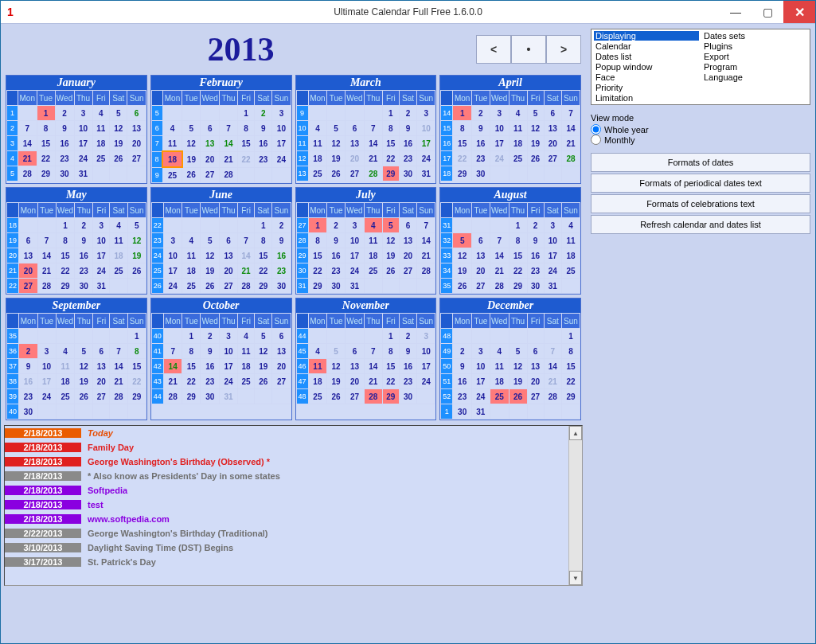 This screenshot has width=816, height=644. Describe the element at coordinates (576, 578) in the screenshot. I see `scroll-down-button: ▼` at that location.